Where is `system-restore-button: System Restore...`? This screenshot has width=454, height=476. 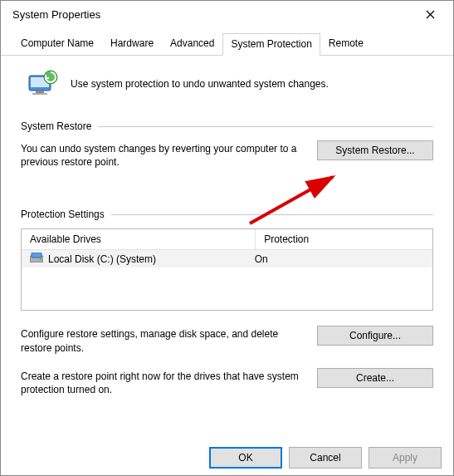
system-restore-button: System Restore... is located at coordinates (375, 150).